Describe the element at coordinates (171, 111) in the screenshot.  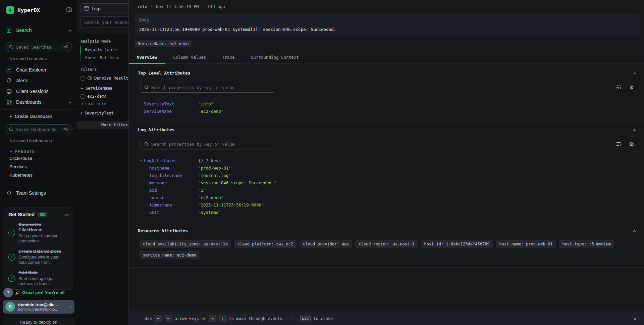
I see `attribute-key: ServiceName` at that location.